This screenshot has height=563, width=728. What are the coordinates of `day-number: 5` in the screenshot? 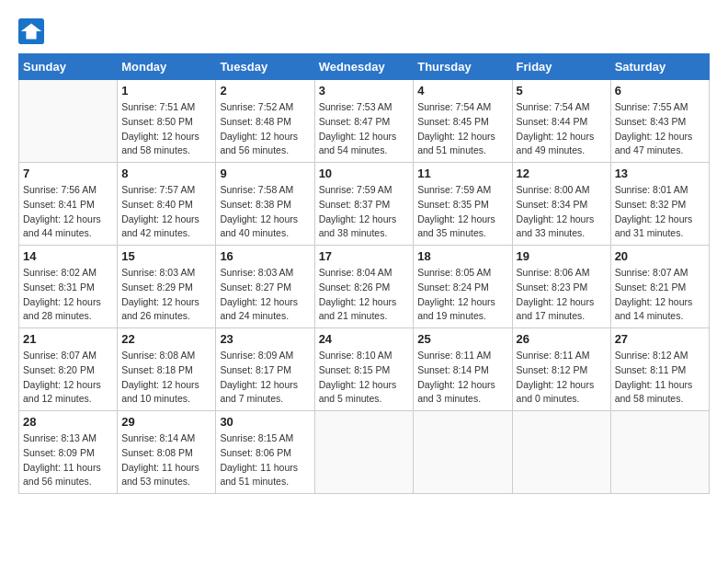 It's located at (562, 90).